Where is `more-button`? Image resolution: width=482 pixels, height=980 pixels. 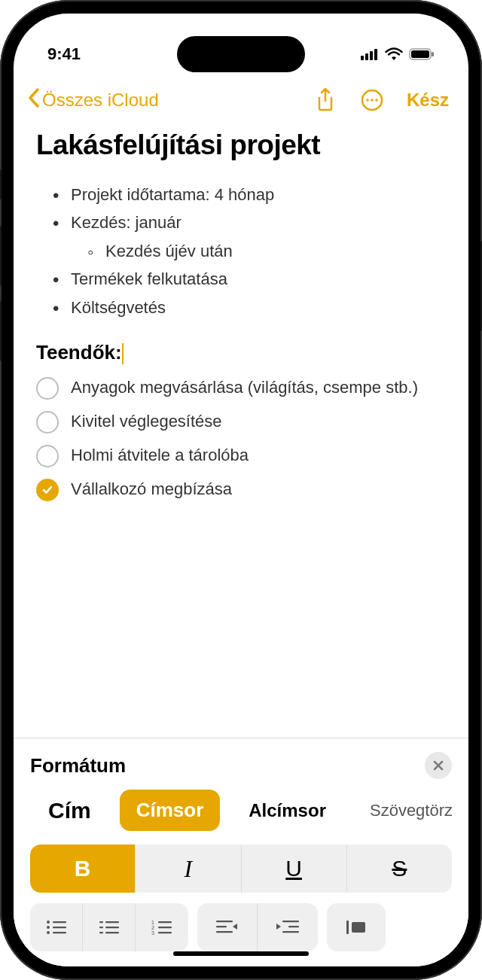
more-button is located at coordinates (372, 100).